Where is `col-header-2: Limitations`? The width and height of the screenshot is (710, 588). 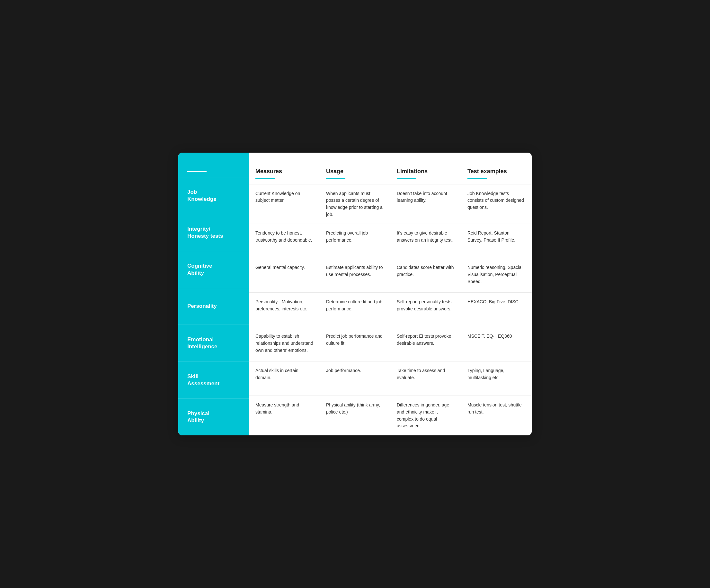
col-header-2: Limitations is located at coordinates (426, 176).